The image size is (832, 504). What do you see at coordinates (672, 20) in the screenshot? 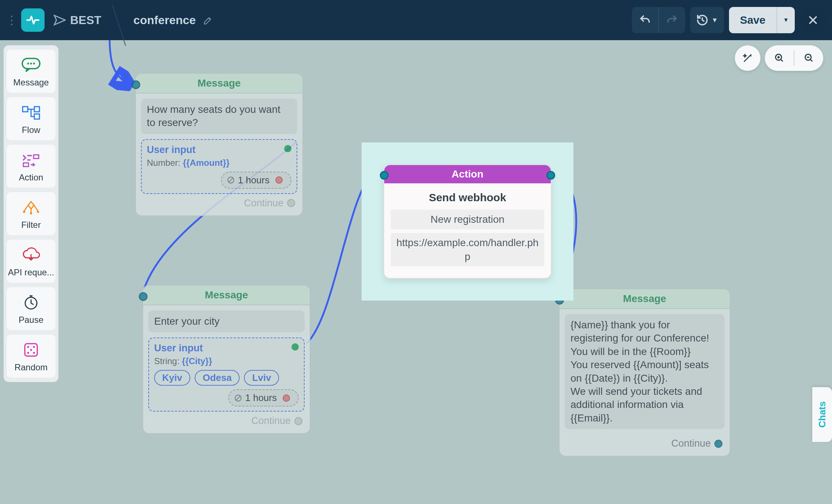
I see `redo-button` at bounding box center [672, 20].